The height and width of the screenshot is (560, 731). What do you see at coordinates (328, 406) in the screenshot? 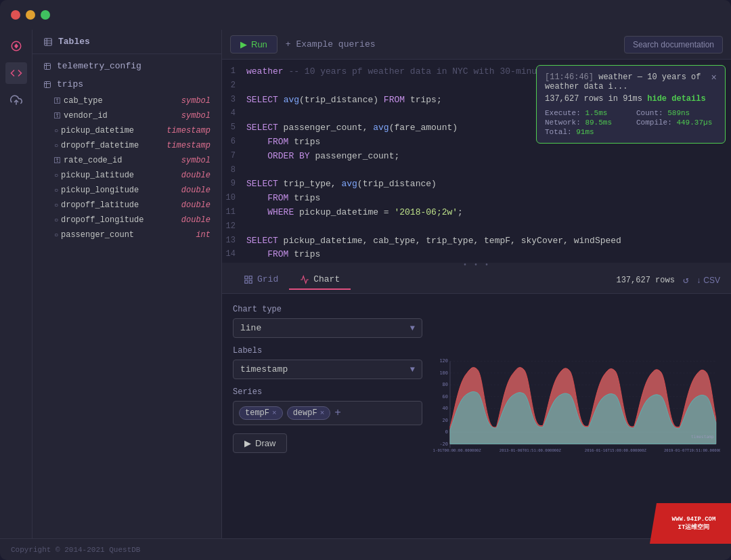
I see `series-group: Series tempF × dewpF × +` at bounding box center [328, 406].